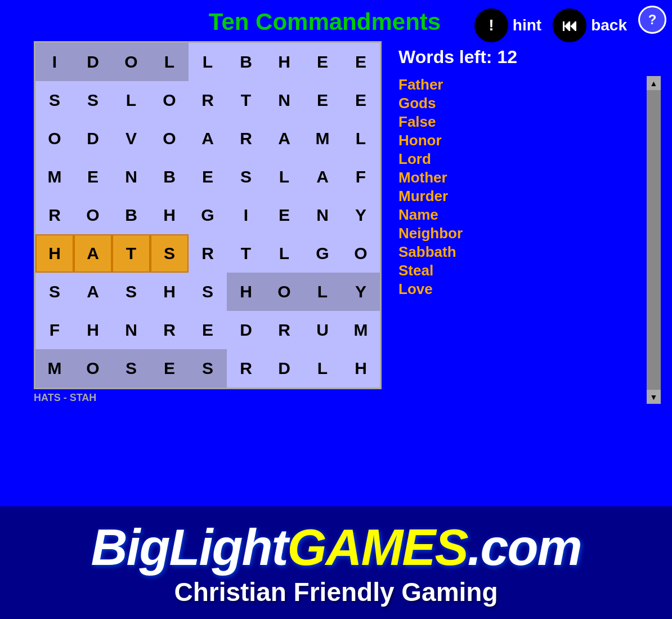 This screenshot has width=672, height=619. Describe the element at coordinates (208, 398) in the screenshot. I see `found-word: HATS - STAH` at that location.